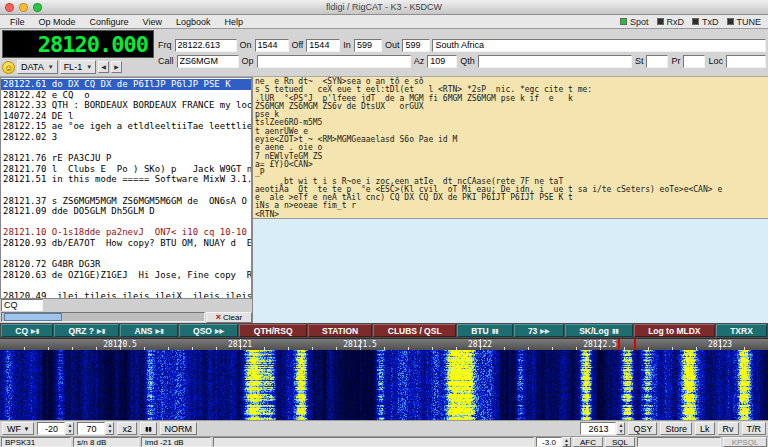 Image resolution: width=768 pixels, height=447 pixels. What do you see at coordinates (706, 22) in the screenshot?
I see `indicator-txd: TxD` at bounding box center [706, 22].